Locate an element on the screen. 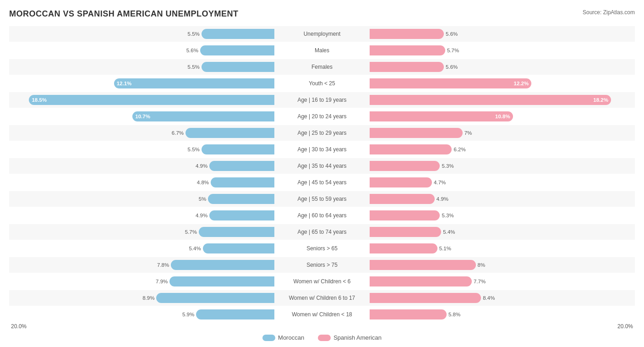  center-label: Age | 60 to 64 years is located at coordinates (322, 215).